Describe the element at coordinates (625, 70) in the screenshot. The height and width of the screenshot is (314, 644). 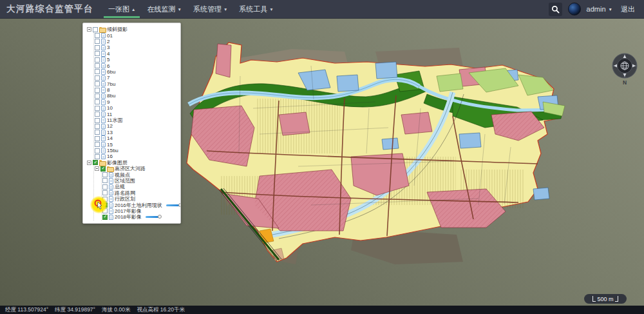
I see `compass-widget: N` at that location.